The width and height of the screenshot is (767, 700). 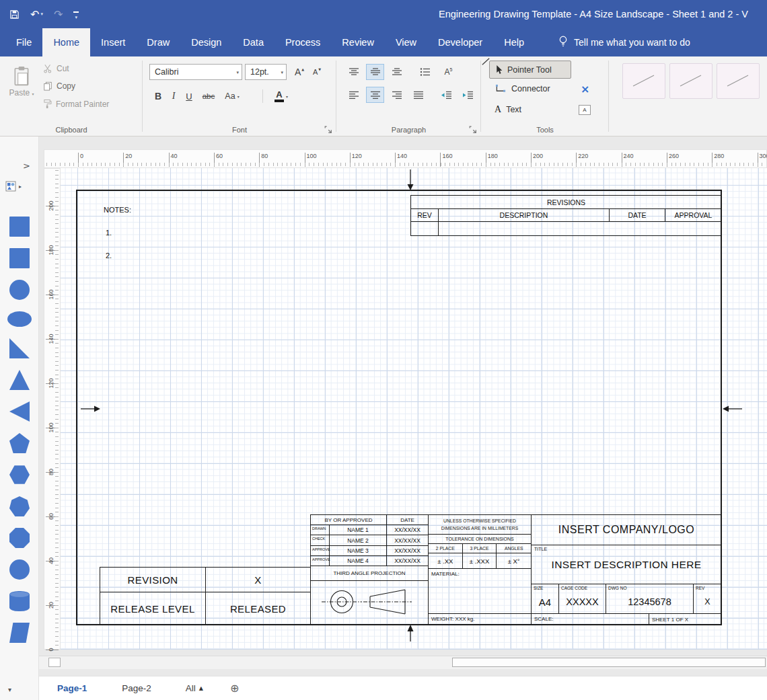 What do you see at coordinates (206, 42) in the screenshot?
I see `ribbon-tab-design: Design` at bounding box center [206, 42].